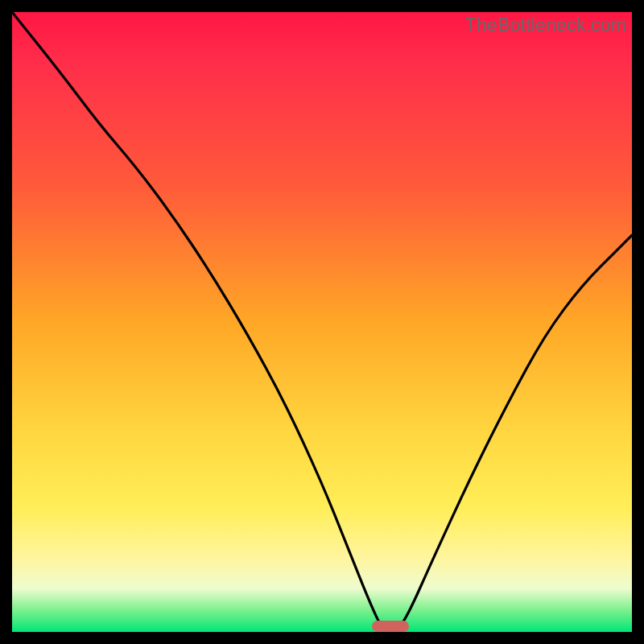 The image size is (644, 644). I want to click on watermark-text: TheBottleneck.com, so click(546, 26).